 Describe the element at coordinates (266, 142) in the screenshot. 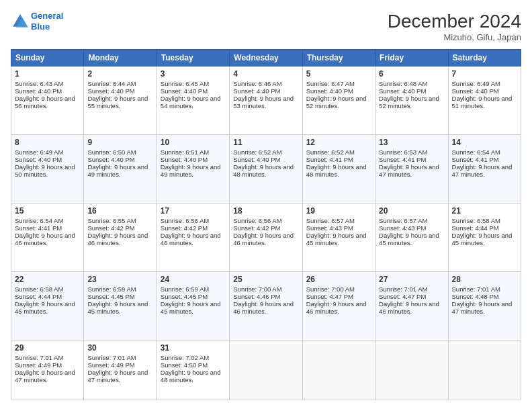

I see `day-number: 11` at that location.